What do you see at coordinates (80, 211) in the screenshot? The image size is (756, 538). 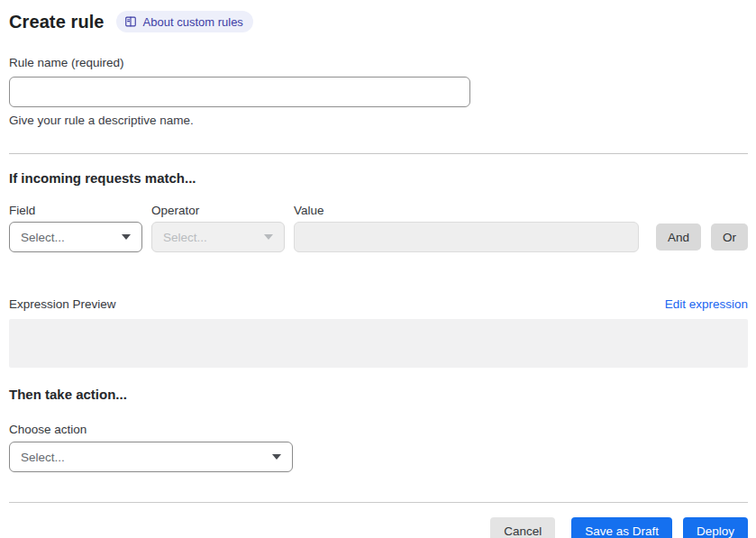 I see `field-label: Field` at bounding box center [80, 211].